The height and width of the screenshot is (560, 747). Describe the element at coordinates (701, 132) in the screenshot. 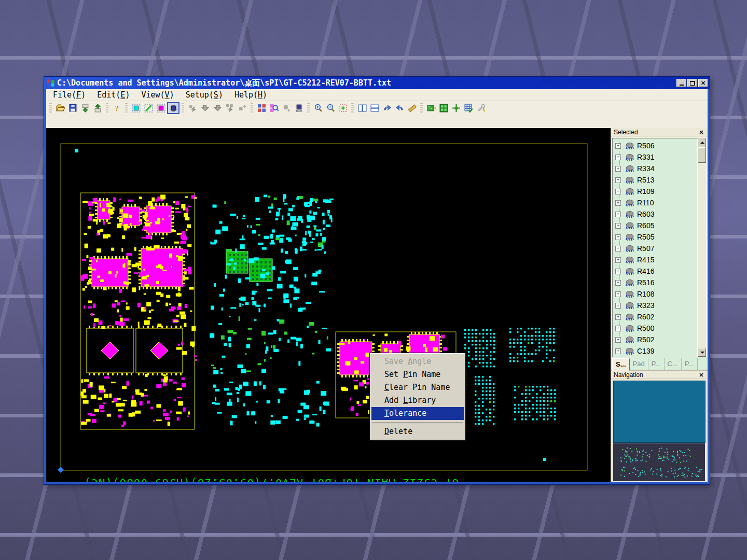

I see `selected-panel-close-icon: ×` at that location.